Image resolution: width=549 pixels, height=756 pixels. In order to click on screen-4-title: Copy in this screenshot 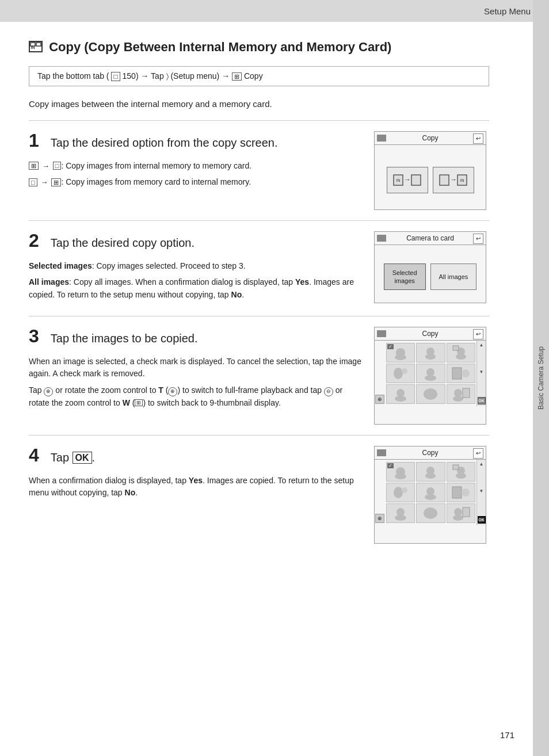, I will do `click(430, 453)`.